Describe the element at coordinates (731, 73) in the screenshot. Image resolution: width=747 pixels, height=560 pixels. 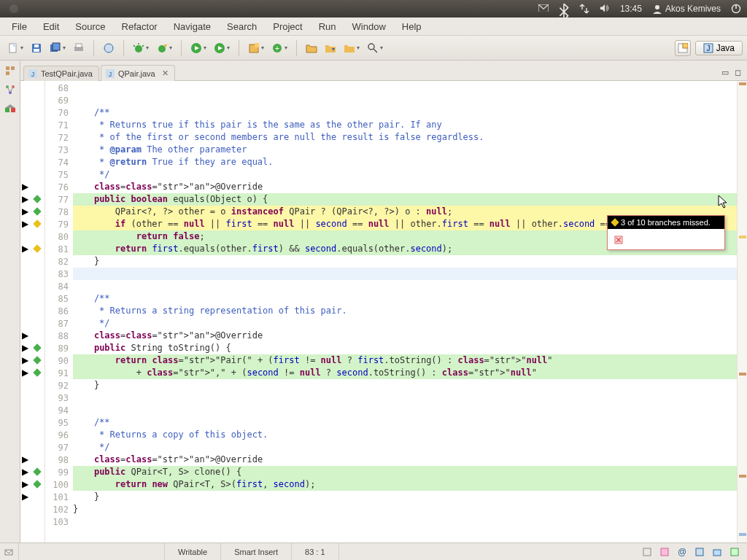
I see `editor-minmax: ▭ ◻` at that location.